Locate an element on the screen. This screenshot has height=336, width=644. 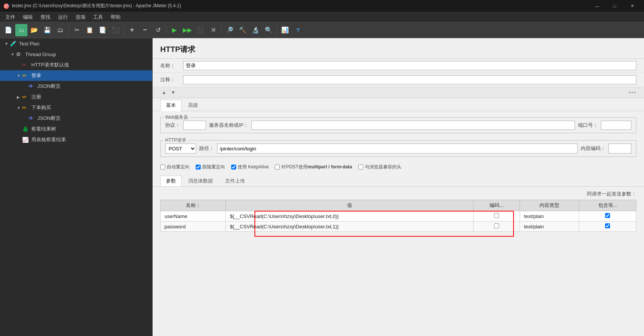
save-button: 💾 is located at coordinates (47, 30).